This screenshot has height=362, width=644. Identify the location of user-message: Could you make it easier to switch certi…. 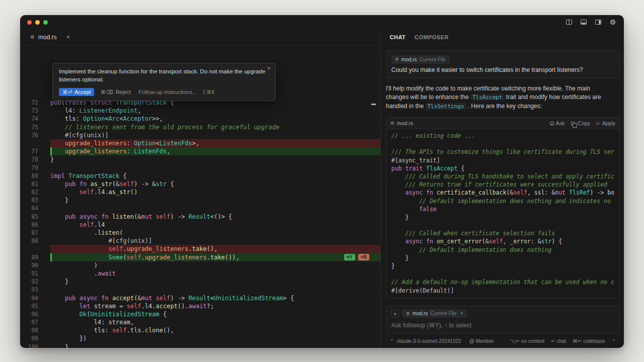
(503, 70).